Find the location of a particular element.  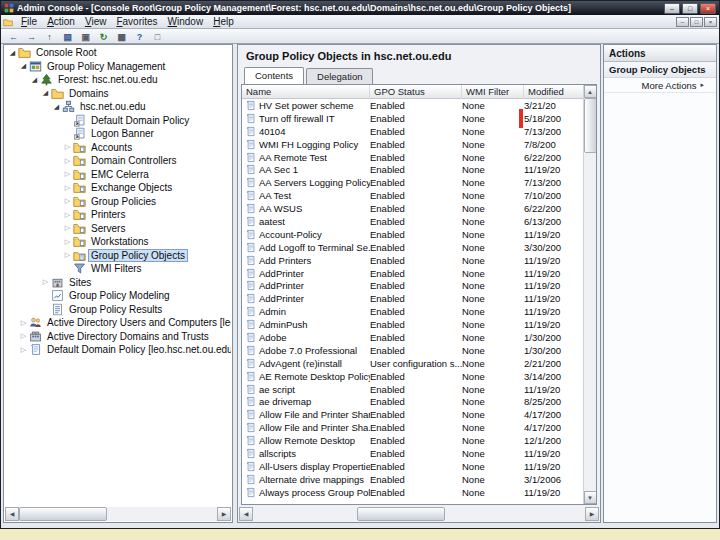

AA Test: AA Test Enabled None 7/10/200 is located at coordinates (412, 196).